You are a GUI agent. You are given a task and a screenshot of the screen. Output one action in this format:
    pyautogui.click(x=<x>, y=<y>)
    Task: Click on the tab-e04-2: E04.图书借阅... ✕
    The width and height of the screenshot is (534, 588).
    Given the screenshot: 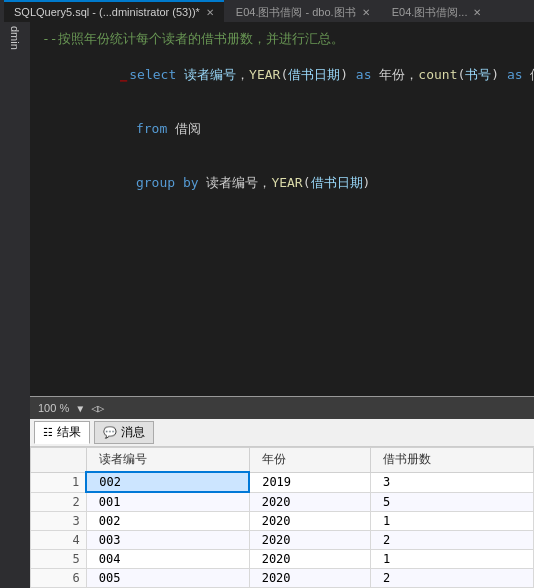 What is the action you would take?
    pyautogui.click(x=437, y=11)
    